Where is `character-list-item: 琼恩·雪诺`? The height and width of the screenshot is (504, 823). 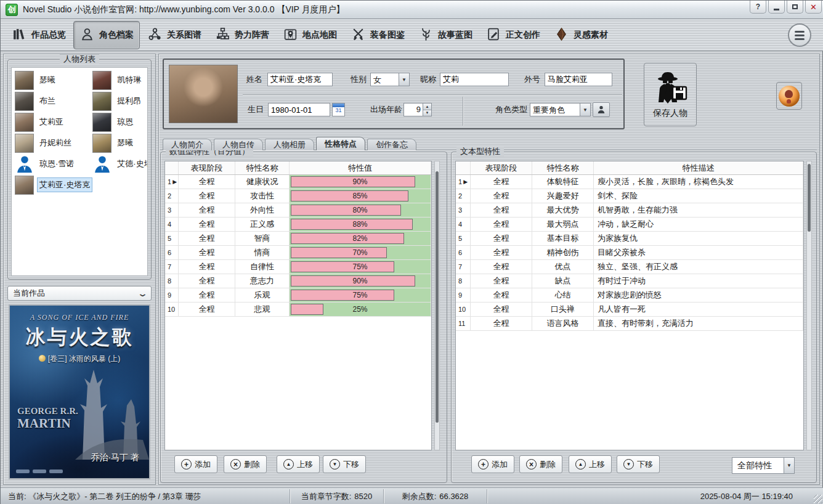 character-list-item: 琼恩·雪诺 is located at coordinates (54, 164).